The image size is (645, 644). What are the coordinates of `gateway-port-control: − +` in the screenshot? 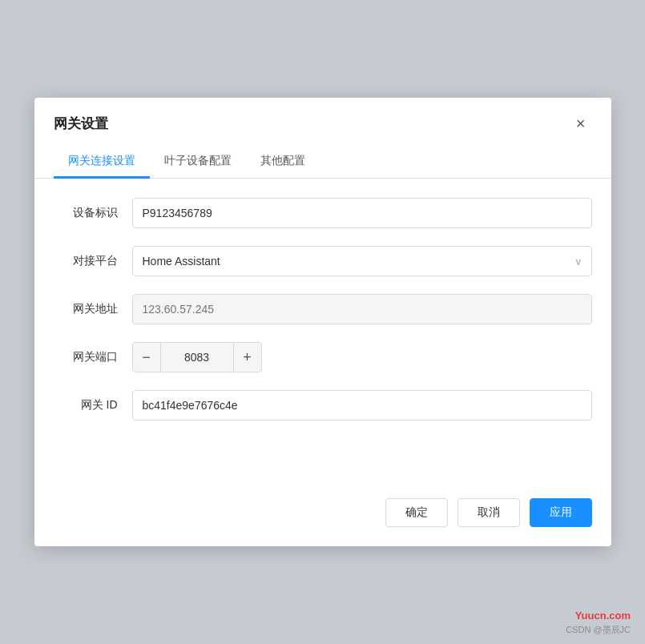 It's located at (362, 357).